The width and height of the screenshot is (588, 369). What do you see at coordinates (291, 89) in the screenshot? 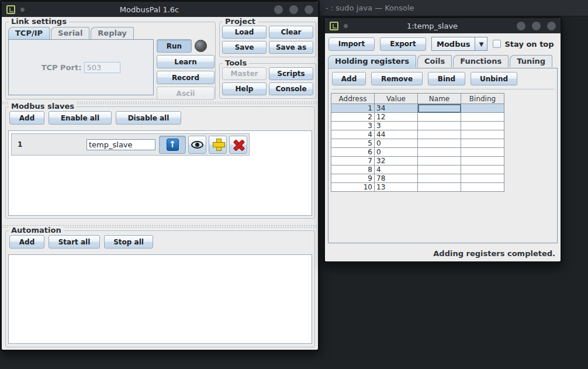
I see `console-button: Console` at bounding box center [291, 89].